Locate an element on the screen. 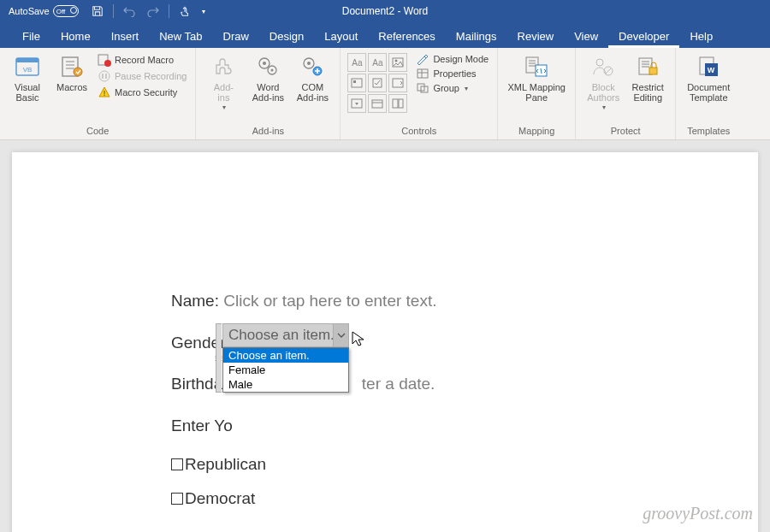  group-protect: Block Authors ▾ Restrict Editing Protect is located at coordinates (626, 94).